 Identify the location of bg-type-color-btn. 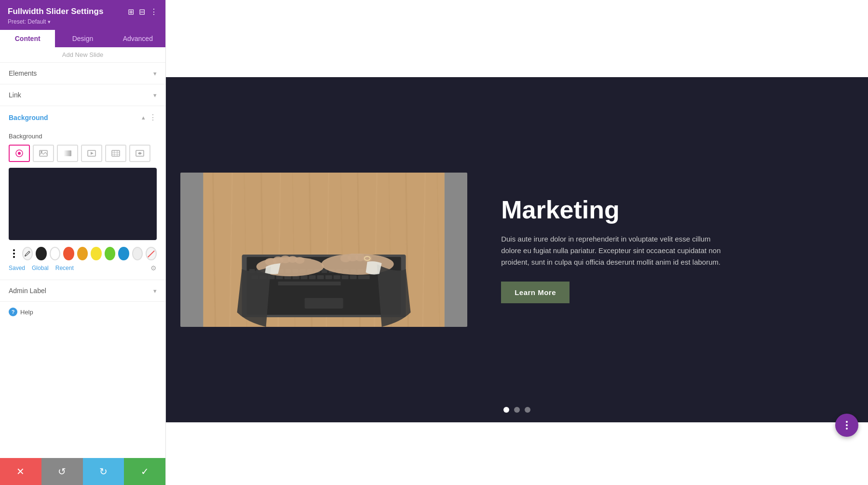
(19, 153).